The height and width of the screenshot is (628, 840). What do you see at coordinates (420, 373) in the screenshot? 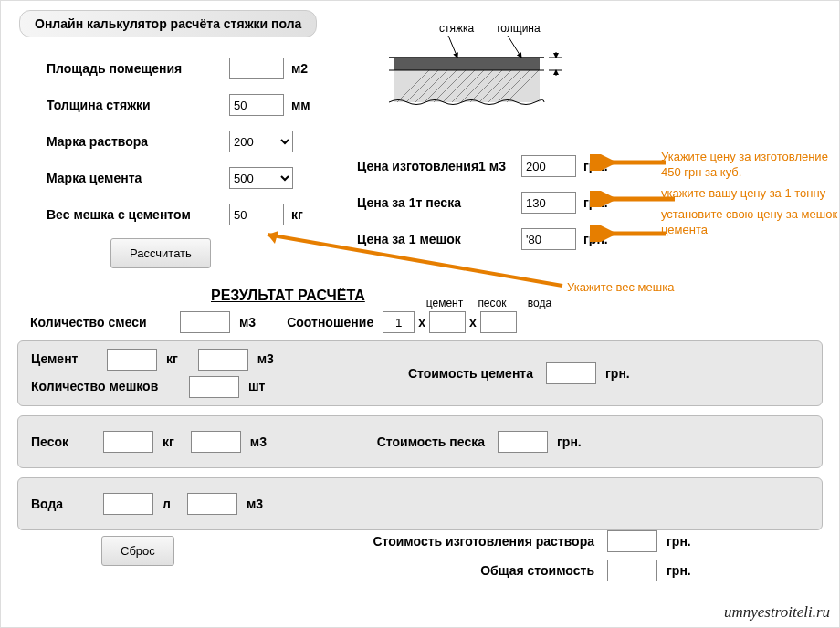
I see `cement-panel: Цемент кг м3 Количество мешков шт Стоимо…` at bounding box center [420, 373].